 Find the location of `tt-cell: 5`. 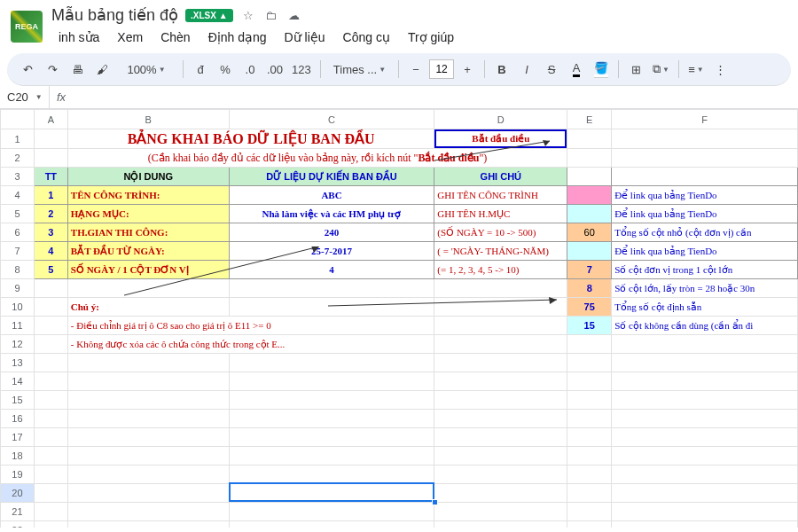

tt-cell: 5 is located at coordinates (51, 270).